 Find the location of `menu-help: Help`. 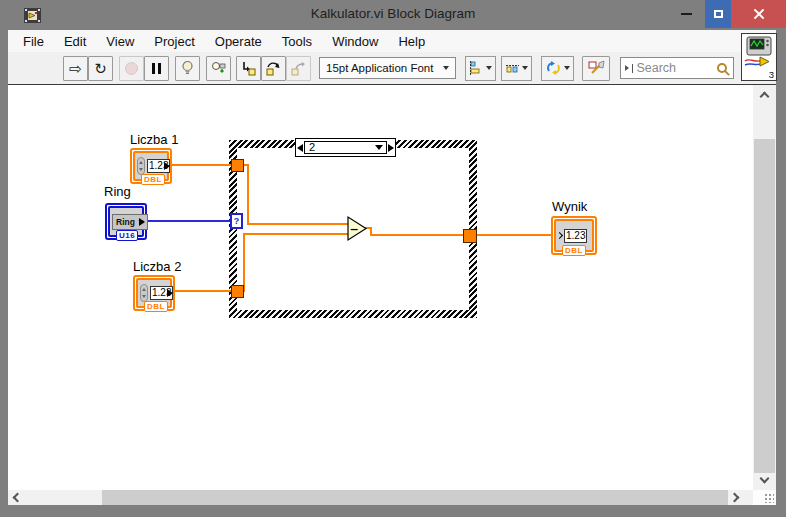

menu-help: Help is located at coordinates (412, 42).